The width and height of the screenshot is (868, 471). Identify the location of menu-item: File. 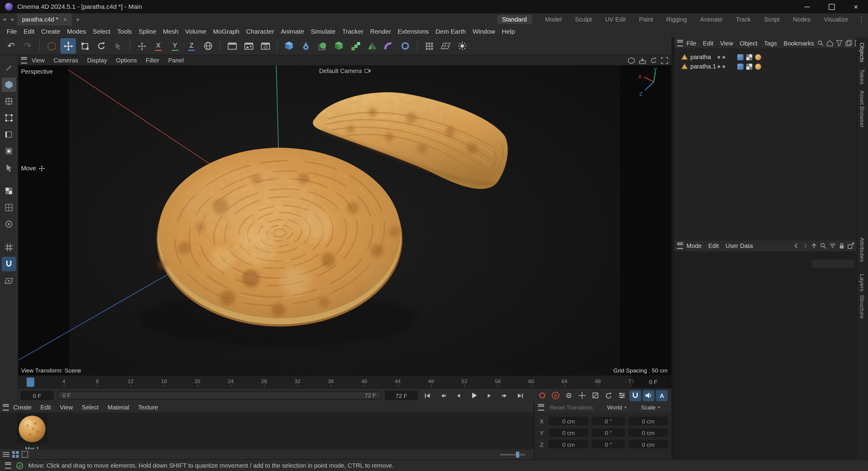
(12, 31).